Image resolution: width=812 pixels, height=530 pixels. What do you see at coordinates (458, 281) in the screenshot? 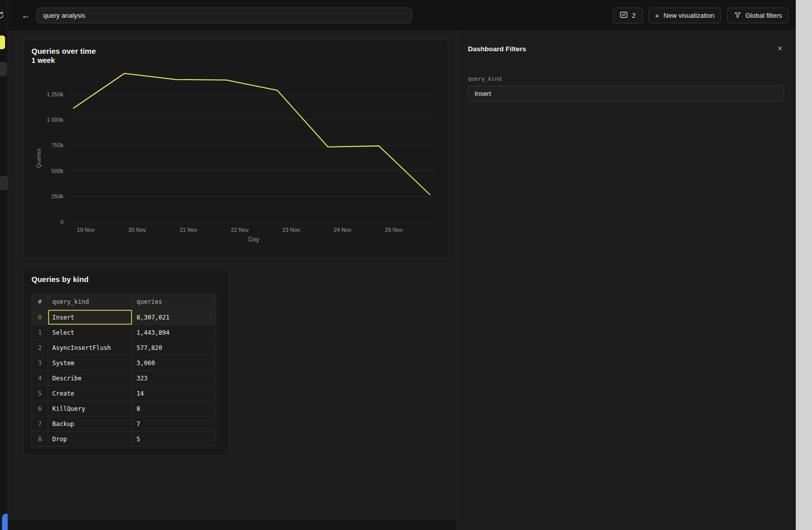
I see `panel-divider` at bounding box center [458, 281].